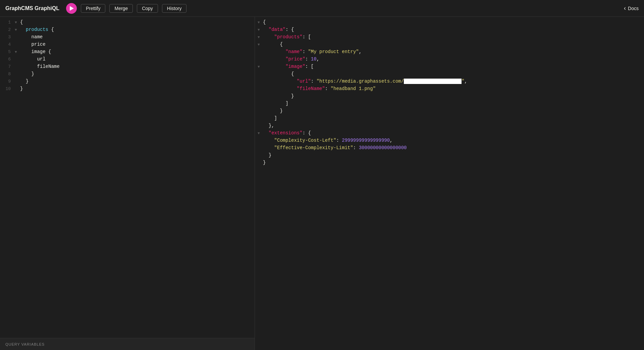 The image size is (644, 350). Describe the element at coordinates (37, 30) in the screenshot. I see `code-text: products {` at that location.